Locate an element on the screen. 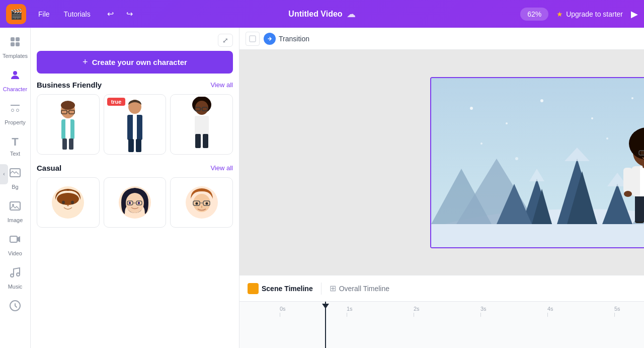  scene-timeline-tab: Scene Timeline is located at coordinates (280, 289).